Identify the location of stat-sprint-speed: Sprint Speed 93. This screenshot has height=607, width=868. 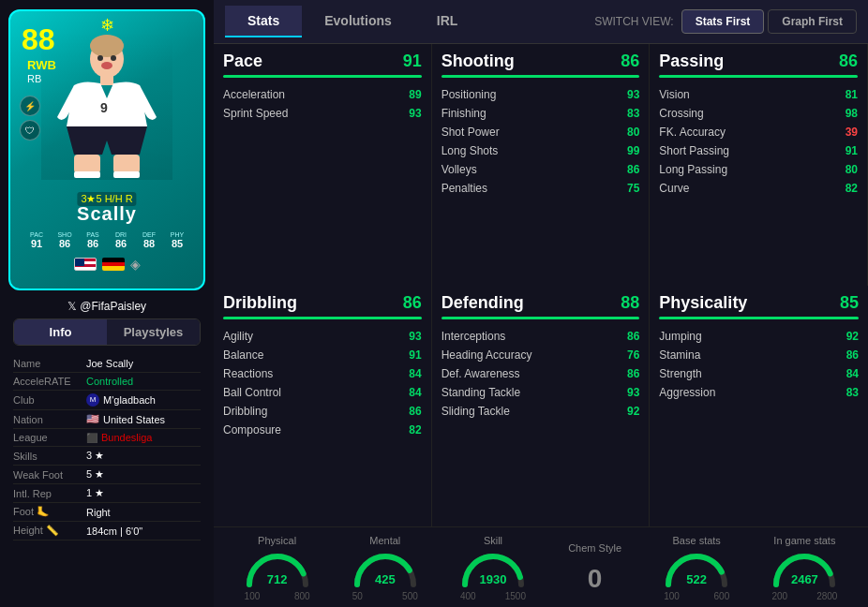
(322, 113).